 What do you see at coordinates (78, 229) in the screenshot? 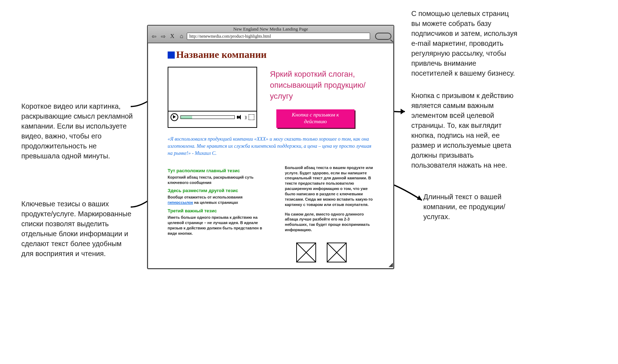
I see `annotation-bullets: Ключевые тезисы о ваших продукте/услуге.…` at bounding box center [78, 229].